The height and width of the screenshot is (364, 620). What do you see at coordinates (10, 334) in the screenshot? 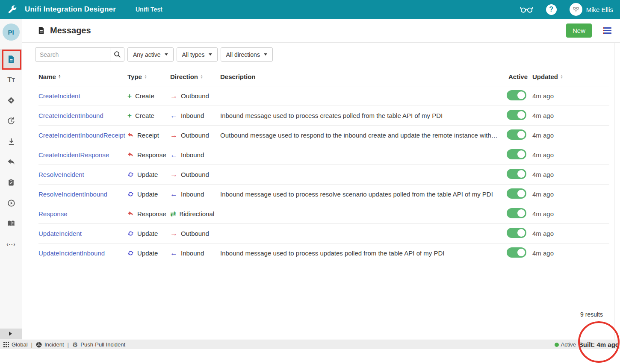
I see `chevron-right-icon` at bounding box center [10, 334].